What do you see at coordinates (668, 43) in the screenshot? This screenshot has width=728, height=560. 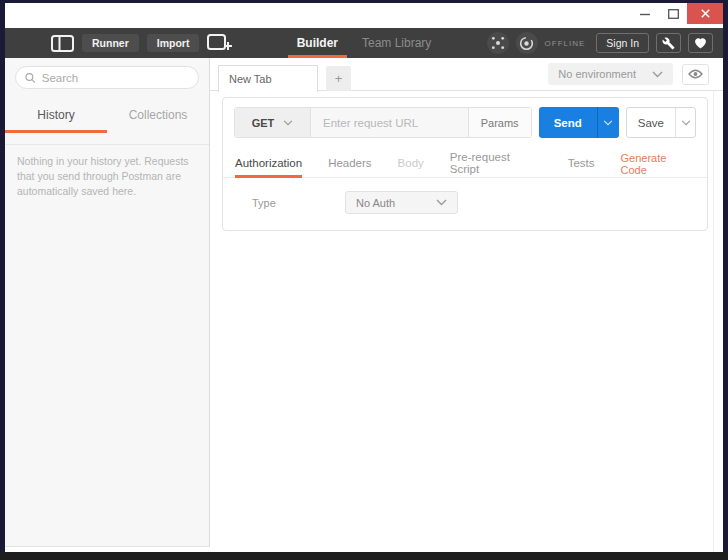 I see `settings-button` at bounding box center [668, 43].